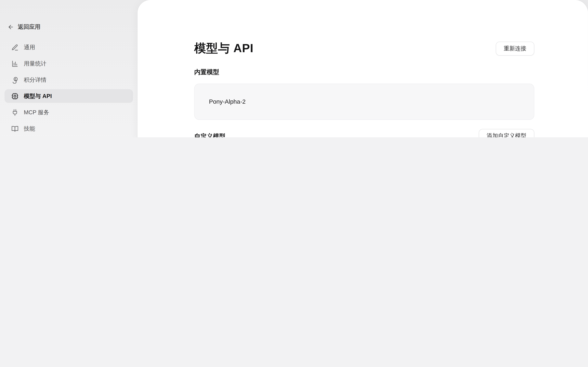 This screenshot has width=588, height=367. What do you see at coordinates (69, 80) in the screenshot?
I see `sidebar-item-credits: 积分详情` at bounding box center [69, 80].